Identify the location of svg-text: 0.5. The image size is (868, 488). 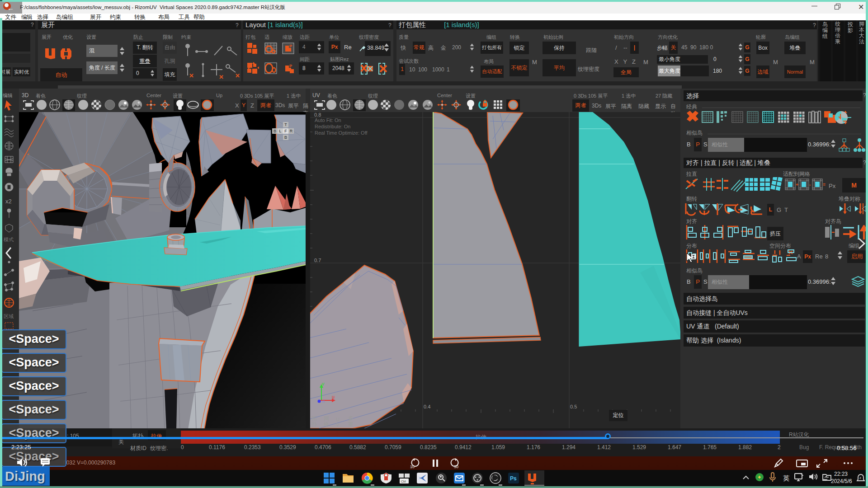
(573, 407).